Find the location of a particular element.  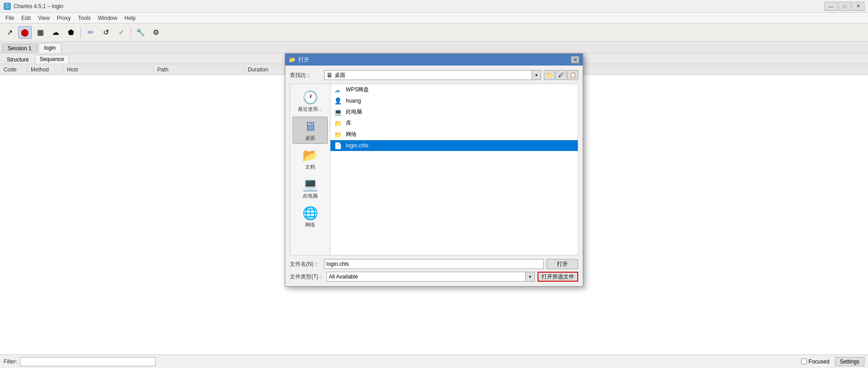

filename-input is located at coordinates (434, 264).